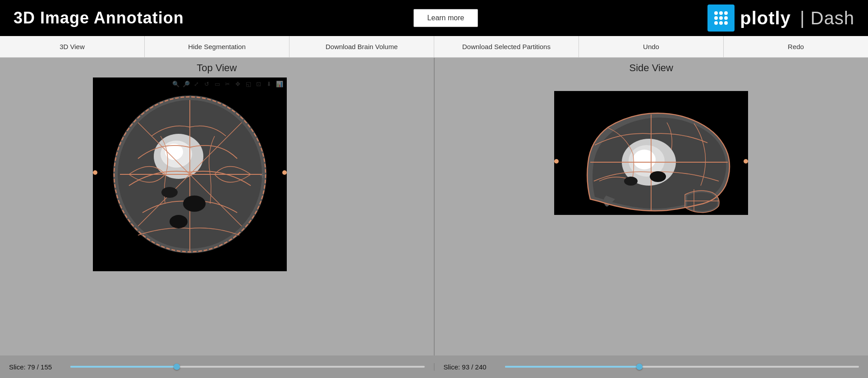 The width and height of the screenshot is (868, 378). Describe the element at coordinates (176, 84) in the screenshot. I see `zoom-in-icon: 🔍` at that location.